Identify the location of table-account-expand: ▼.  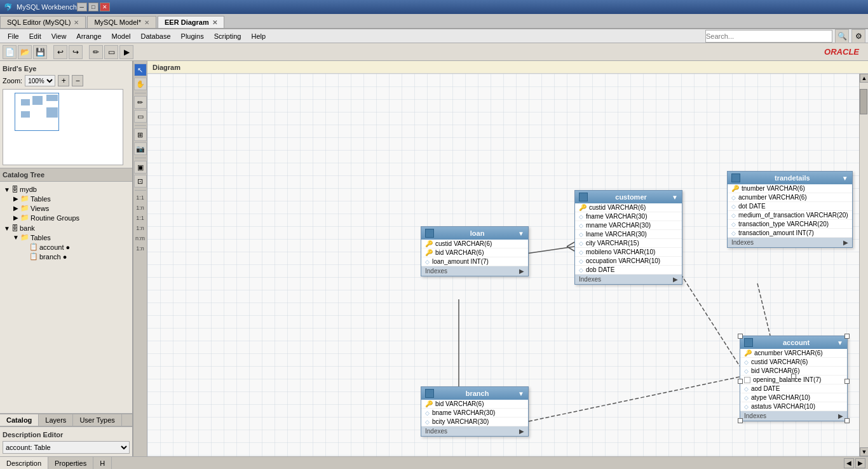
(840, 343).